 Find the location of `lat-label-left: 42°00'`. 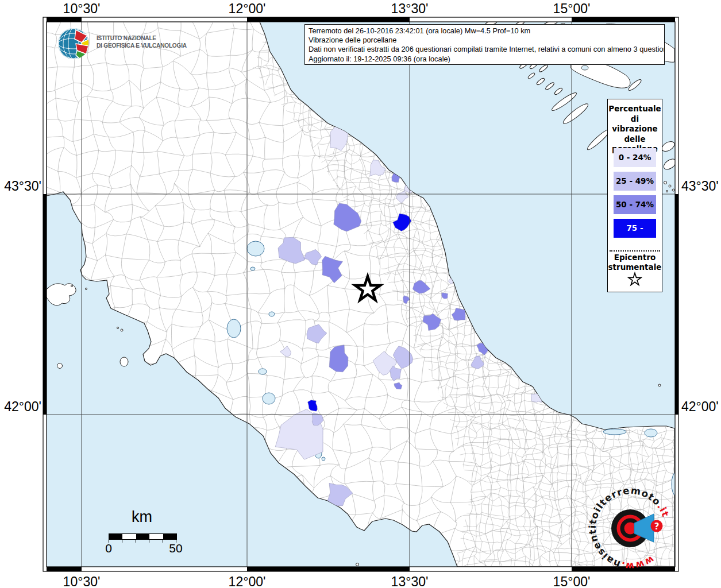

lat-label-left: 42°00' is located at coordinates (23, 407).